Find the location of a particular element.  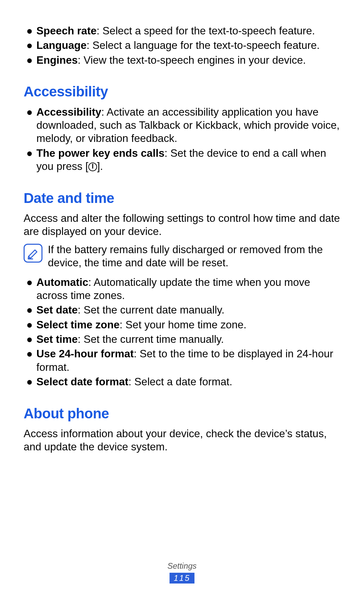

list-item: ● Automatic: Automatically update the ti… is located at coordinates (182, 289).